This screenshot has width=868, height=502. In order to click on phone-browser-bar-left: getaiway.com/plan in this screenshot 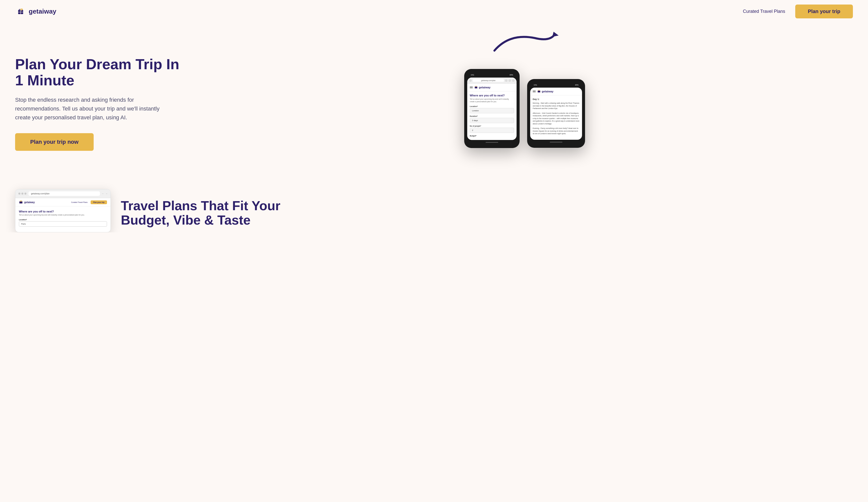, I will do `click(492, 81)`.